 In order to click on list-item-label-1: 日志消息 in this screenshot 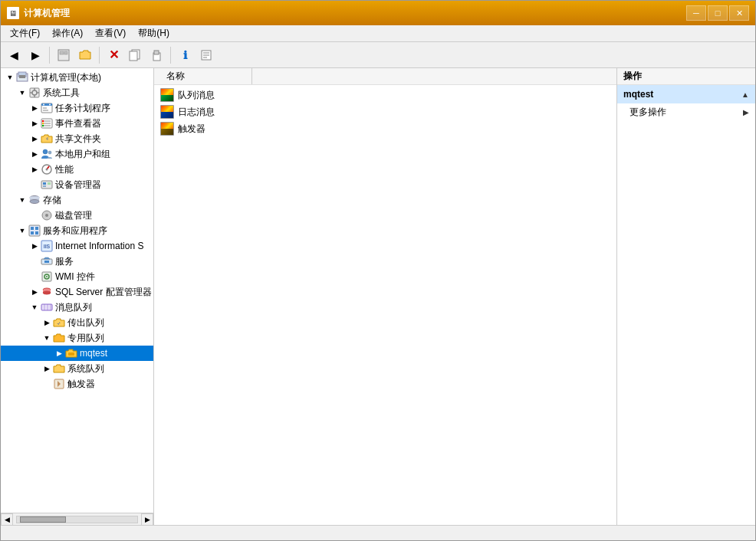, I will do `click(196, 112)`.